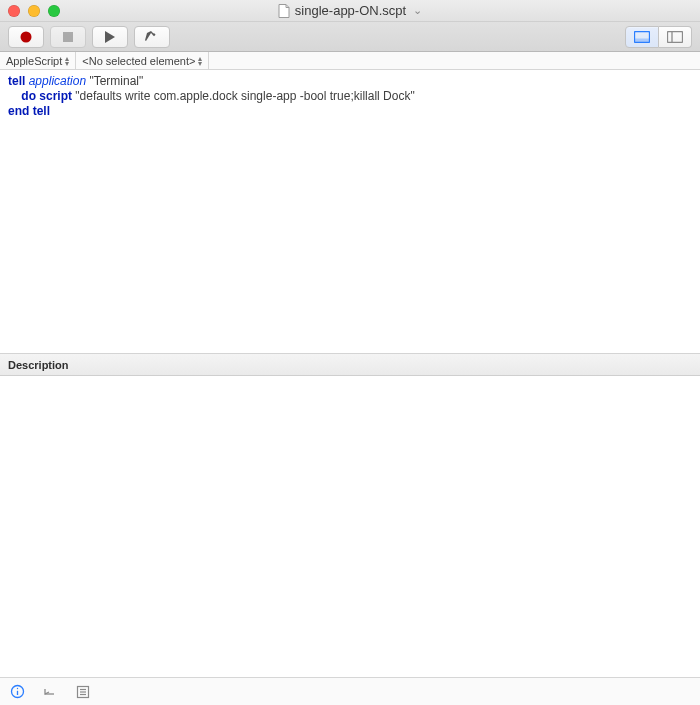  Describe the element at coordinates (642, 37) in the screenshot. I see `show-editor-button` at that location.